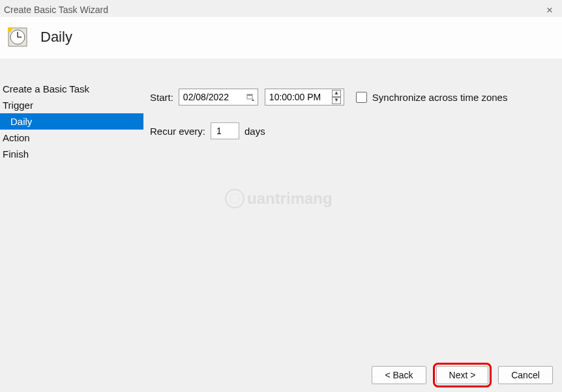  Describe the element at coordinates (72, 89) in the screenshot. I see `sidebar-item-create-basic-task: Create a Basic Task` at that location.